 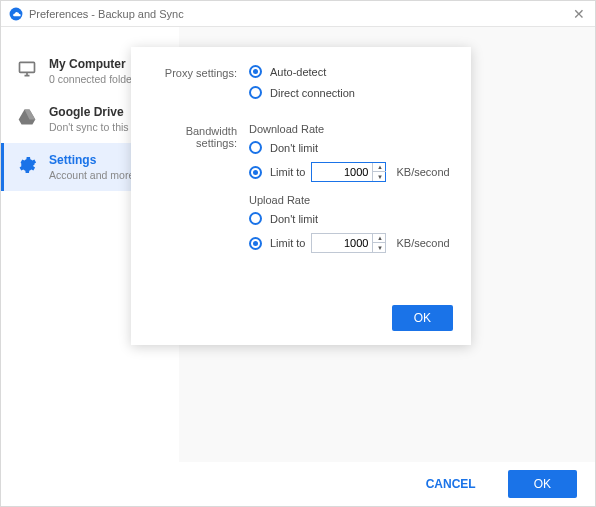 What do you see at coordinates (451, 484) in the screenshot?
I see `cancel-button: CANCEL` at bounding box center [451, 484].